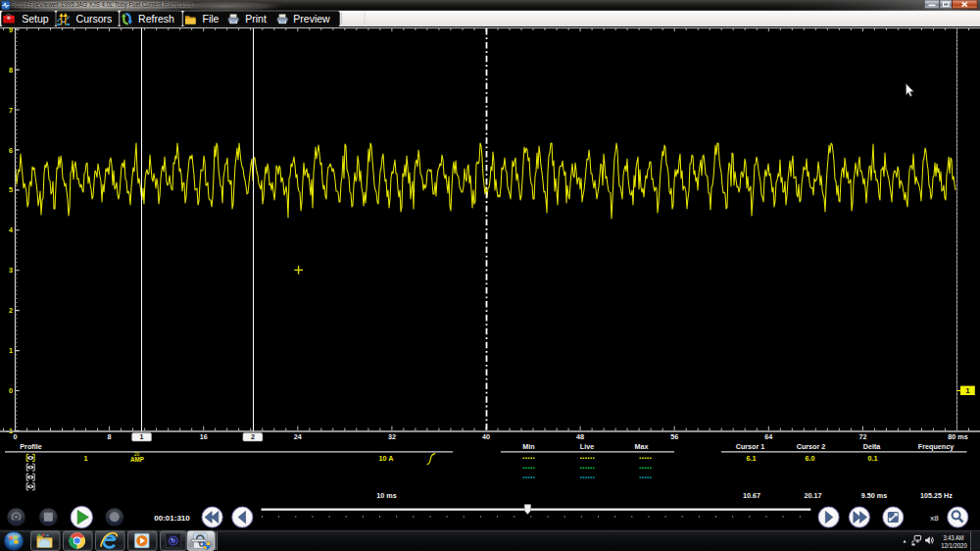  Describe the element at coordinates (137, 459) in the screenshot. I see `svg-text: AMP` at that location.